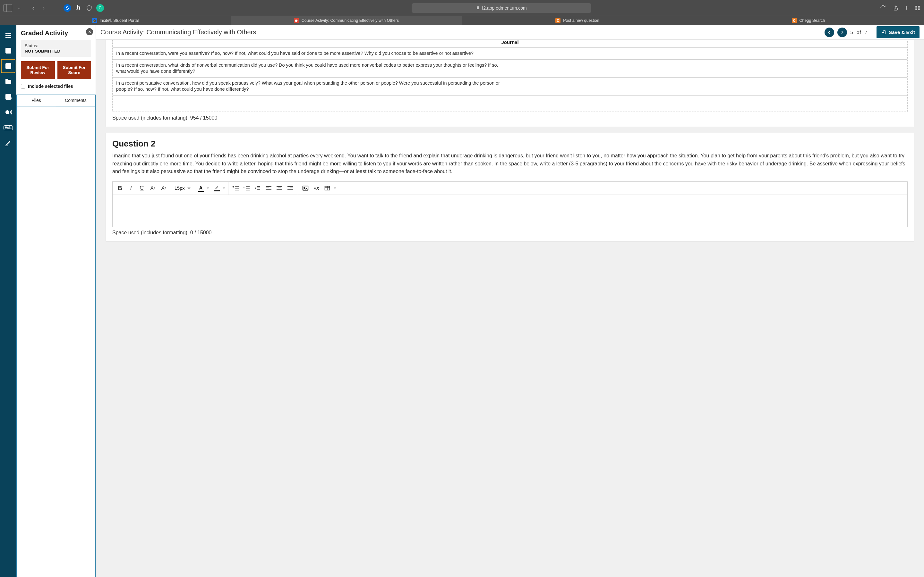 The width and height of the screenshot is (924, 577). I want to click on journal-space-used: Space used (includes formatting): 954 / …, so click(510, 118).